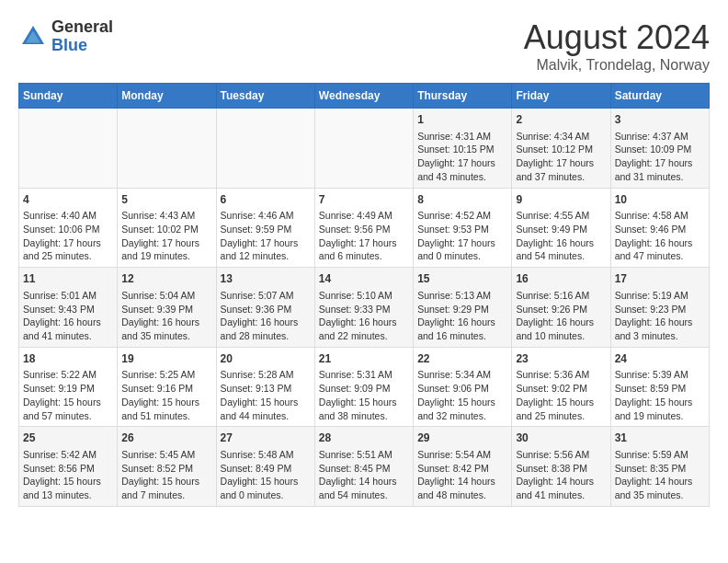 This screenshot has width=728, height=563. Describe the element at coordinates (266, 280) in the screenshot. I see `day-number: 13` at that location.